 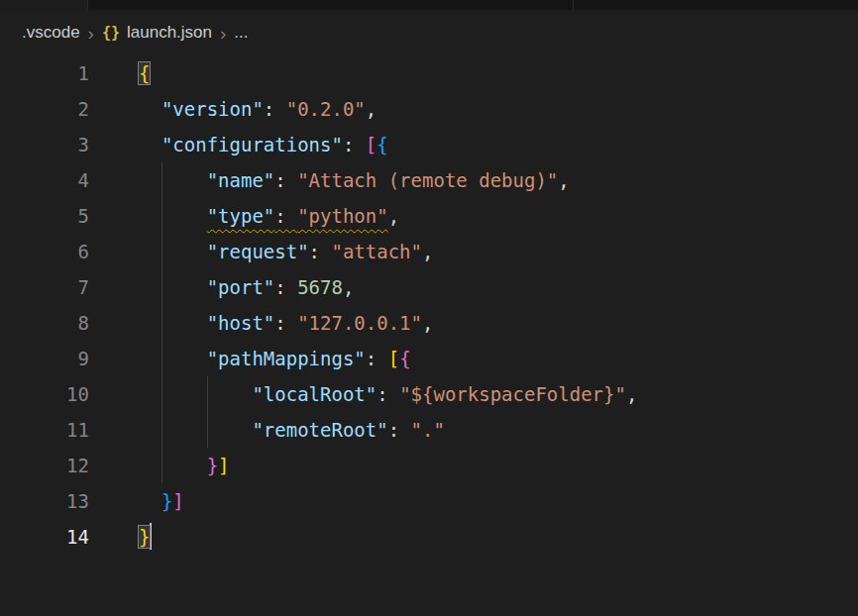 What do you see at coordinates (291, 430) in the screenshot?
I see `code-line-content: "remoteRoot": "."` at bounding box center [291, 430].